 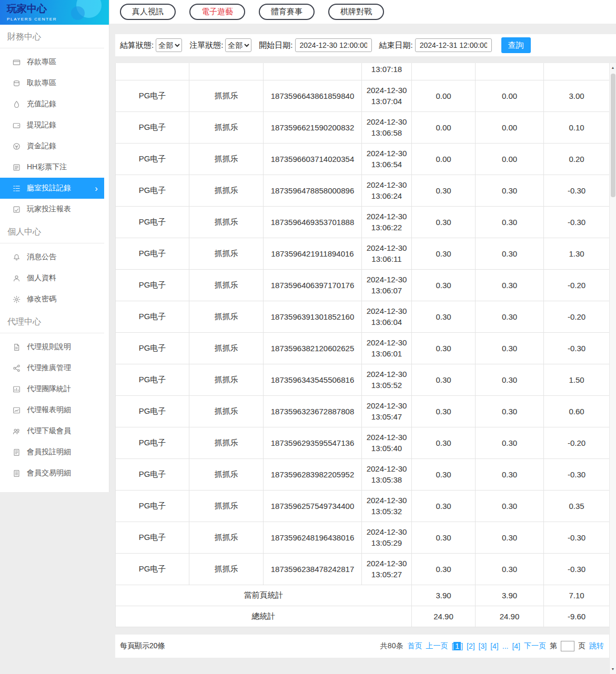 What do you see at coordinates (568, 646) in the screenshot?
I see `jump-page-input` at bounding box center [568, 646].